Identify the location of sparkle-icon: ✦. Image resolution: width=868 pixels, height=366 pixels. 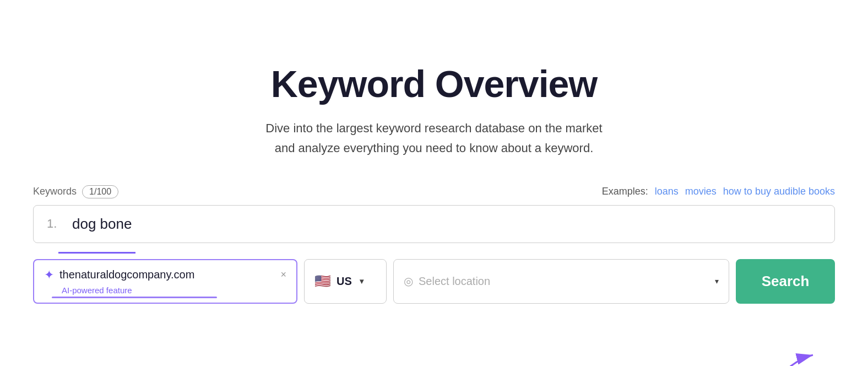
(49, 275).